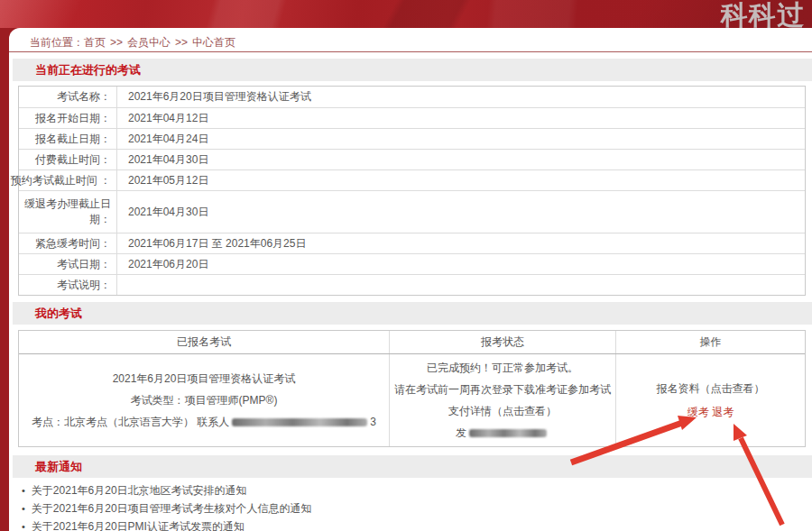  What do you see at coordinates (503, 389) in the screenshot?
I see `status-line-reminder: 请在考试前一周再次登录下载准考证参加考试` at bounding box center [503, 389].